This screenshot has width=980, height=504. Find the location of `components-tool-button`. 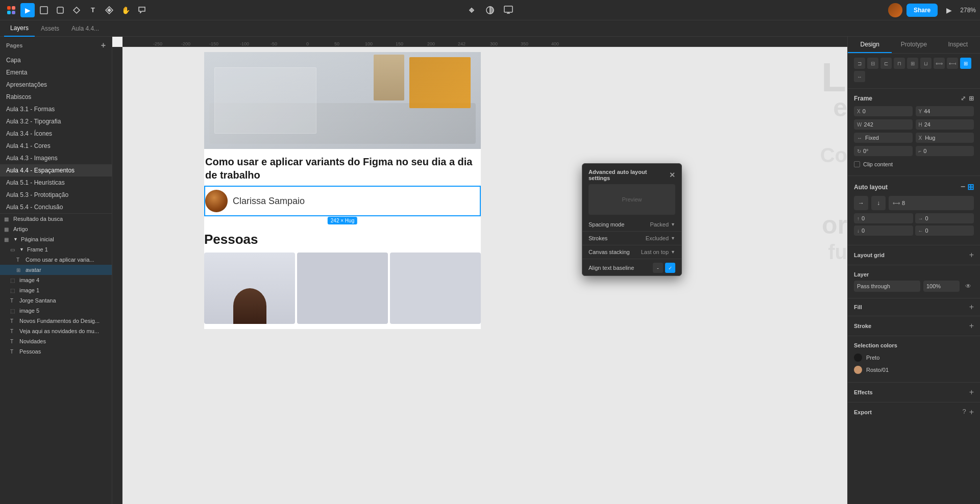

components-tool-button is located at coordinates (109, 10).